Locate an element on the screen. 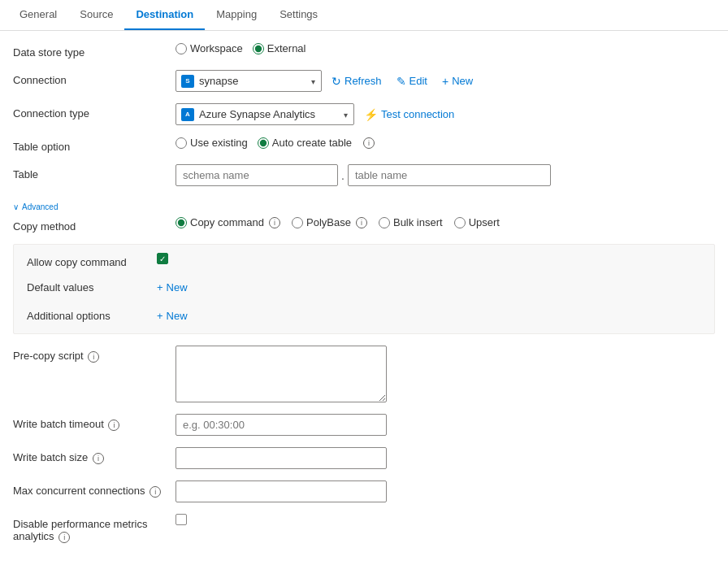 The height and width of the screenshot is (587, 728). refresh-icon: ↻ is located at coordinates (336, 81).